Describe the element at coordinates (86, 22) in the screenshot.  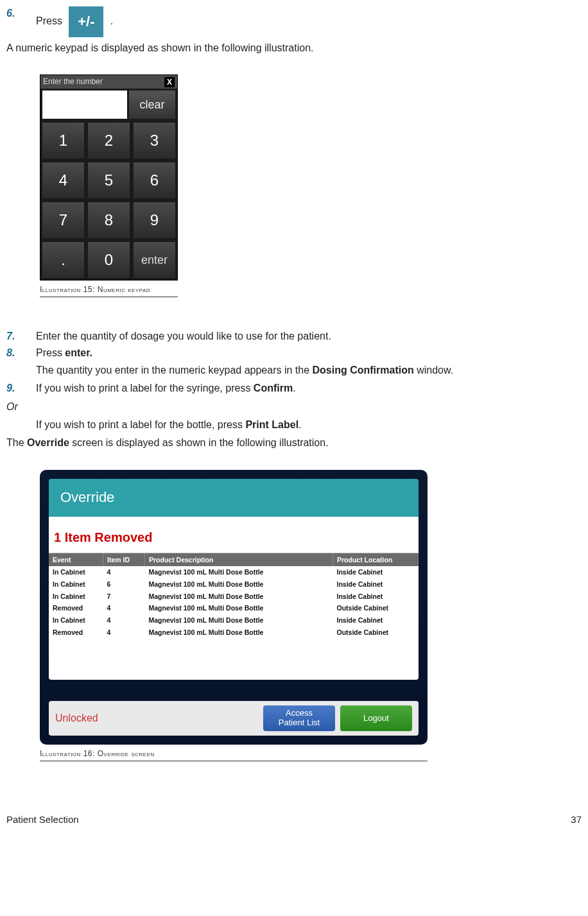
I see `plus-minus-icon: +/-` at that location.